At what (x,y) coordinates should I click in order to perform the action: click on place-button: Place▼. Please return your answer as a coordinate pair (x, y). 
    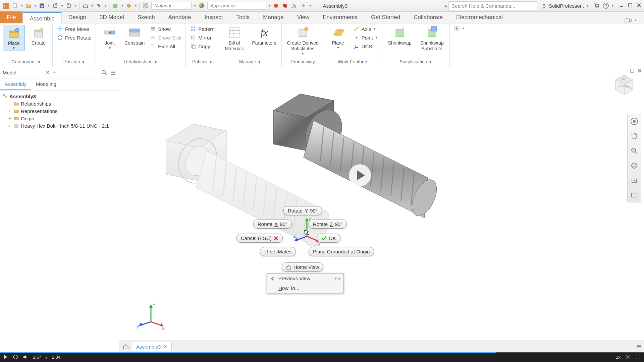
    Looking at the image, I should click on (14, 38).